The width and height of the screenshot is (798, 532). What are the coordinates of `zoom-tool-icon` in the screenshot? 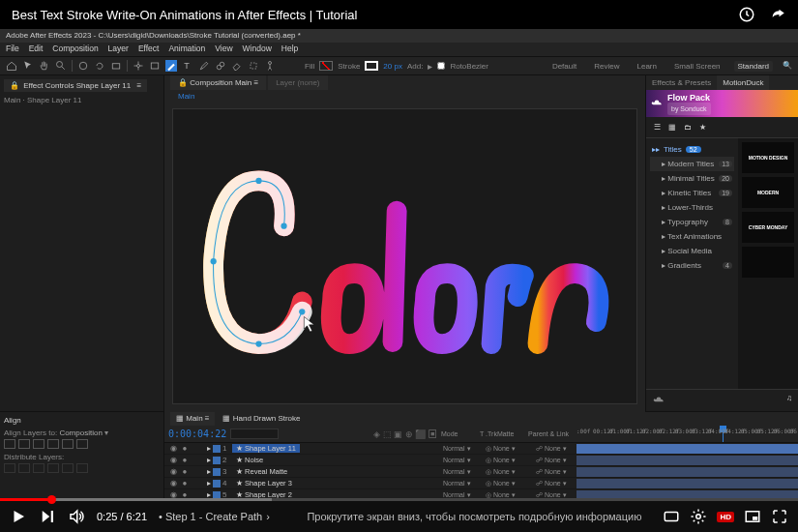 It's located at (61, 66).